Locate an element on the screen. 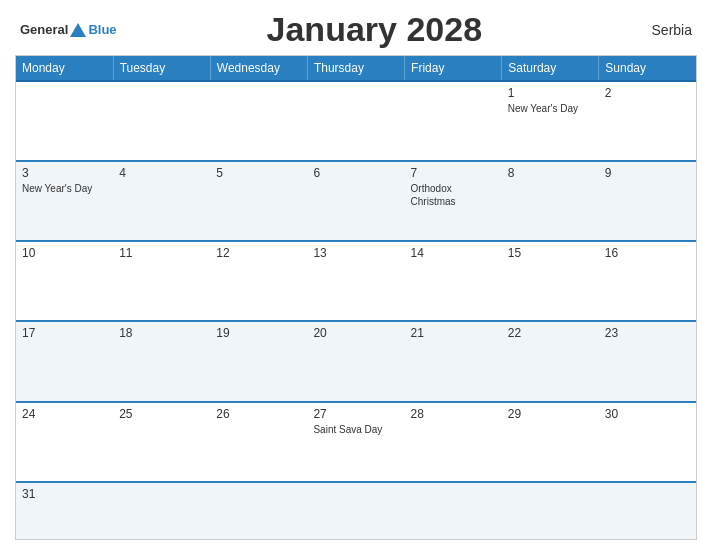 This screenshot has height=550, width=712. calendar-cell: 9 is located at coordinates (648, 201).